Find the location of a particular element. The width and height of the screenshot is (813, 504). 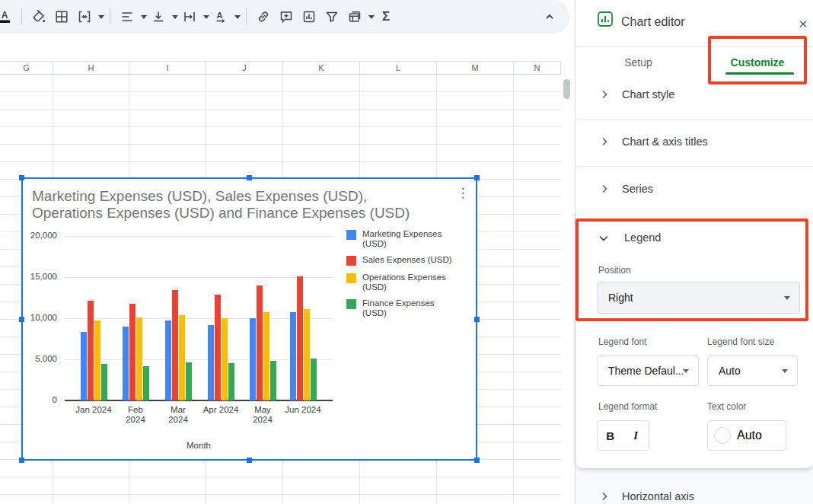

vertical-align-dropdown-caret is located at coordinates (175, 17).